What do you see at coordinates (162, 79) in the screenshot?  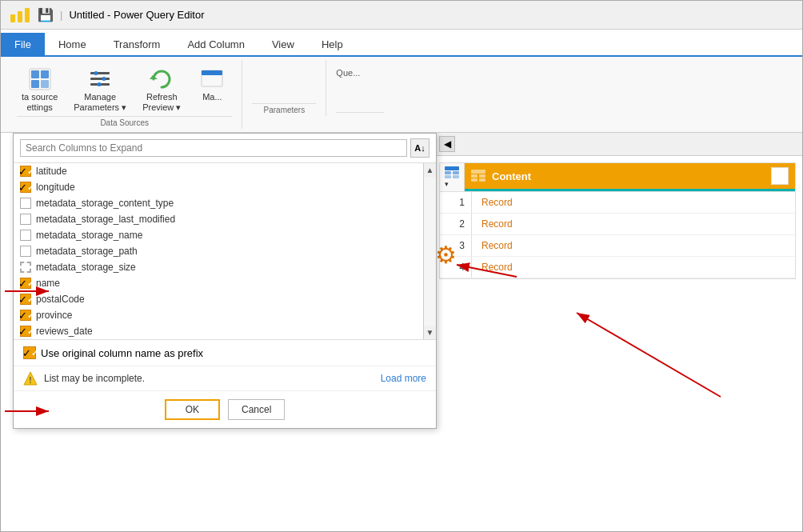 I see `refresh-icon` at bounding box center [162, 79].